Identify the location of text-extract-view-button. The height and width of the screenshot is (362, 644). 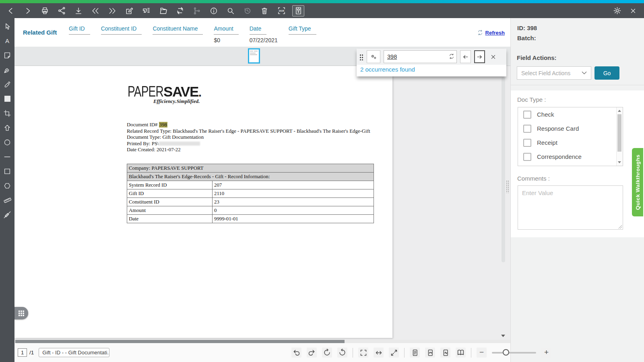
(445, 352).